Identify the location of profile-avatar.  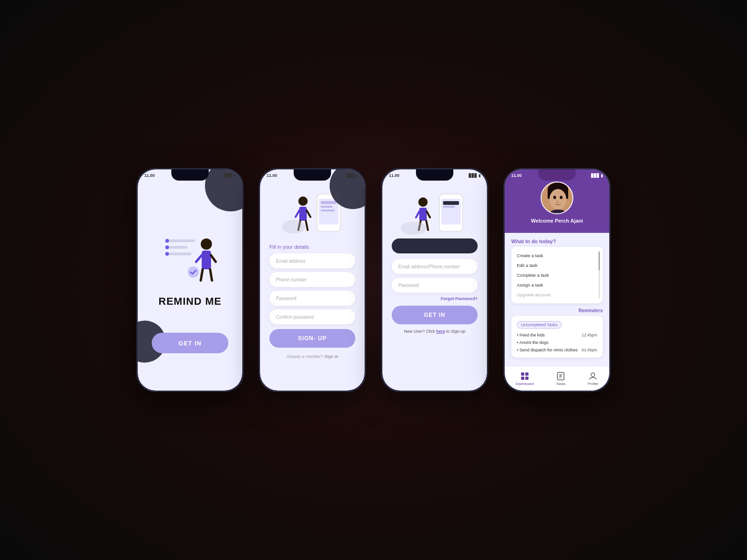
(557, 198).